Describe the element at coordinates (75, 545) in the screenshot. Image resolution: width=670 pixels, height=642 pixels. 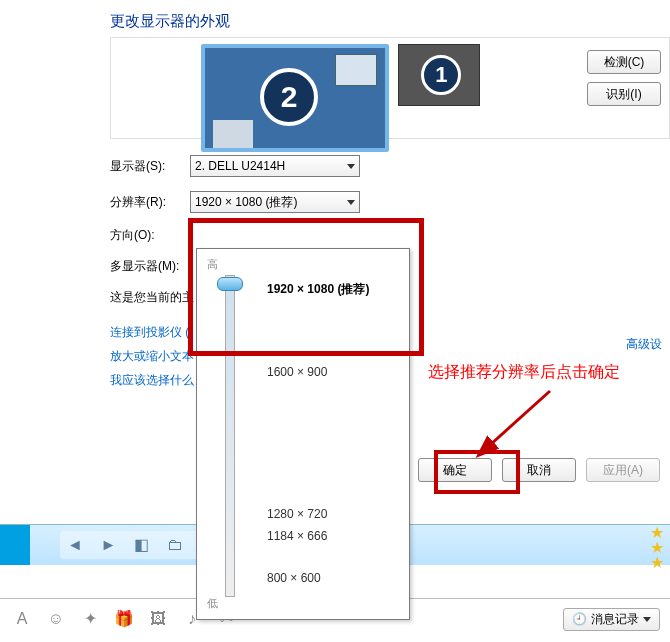
I see `back-icon: ◄` at that location.